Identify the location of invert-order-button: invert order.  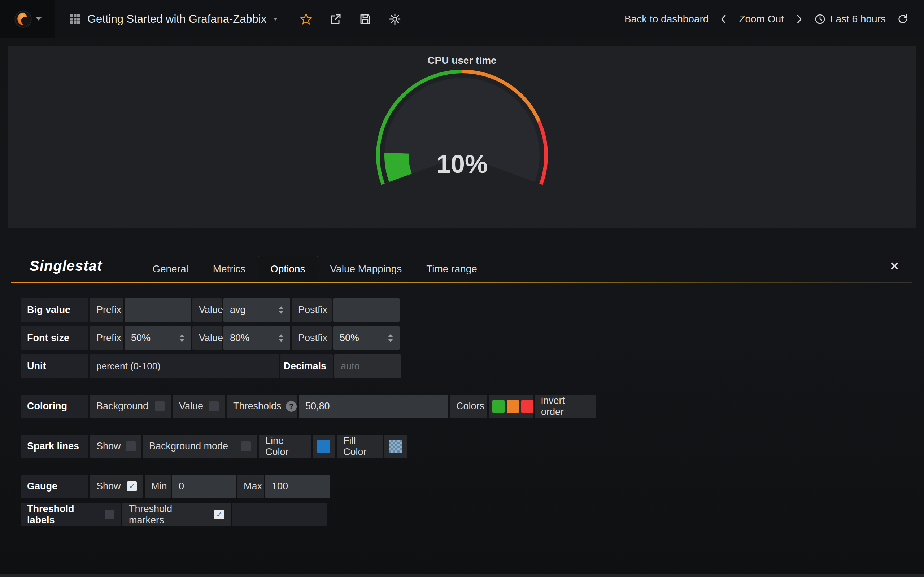
(565, 406).